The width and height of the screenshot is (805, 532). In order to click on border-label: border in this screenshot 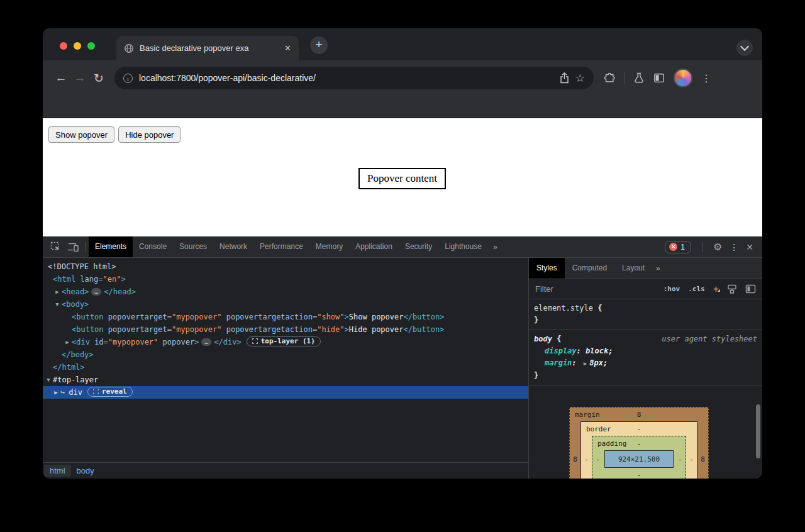, I will do `click(599, 429)`.